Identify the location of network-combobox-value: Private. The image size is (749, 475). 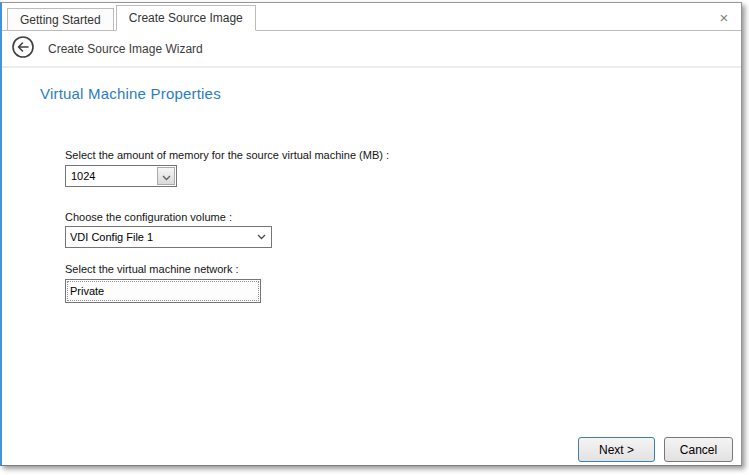
(163, 291).